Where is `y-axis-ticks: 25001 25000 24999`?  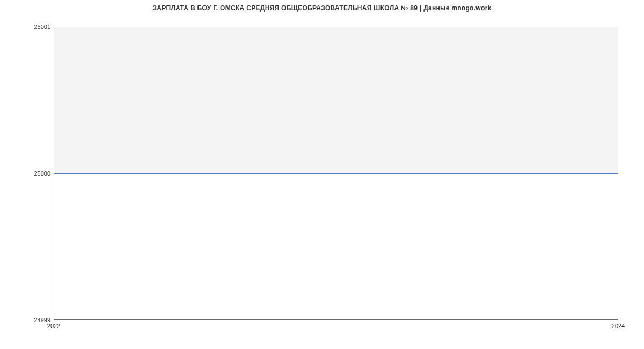 y-axis-ticks: 25001 25000 24999 is located at coordinates (27, 173).